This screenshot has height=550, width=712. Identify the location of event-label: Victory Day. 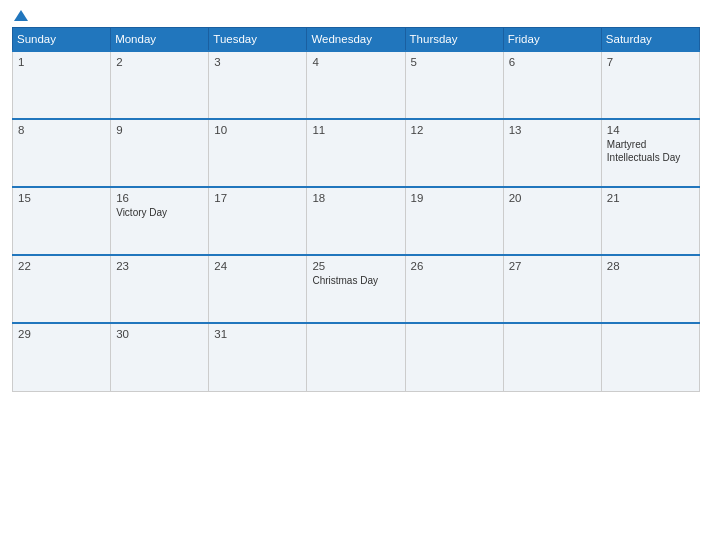
(160, 212).